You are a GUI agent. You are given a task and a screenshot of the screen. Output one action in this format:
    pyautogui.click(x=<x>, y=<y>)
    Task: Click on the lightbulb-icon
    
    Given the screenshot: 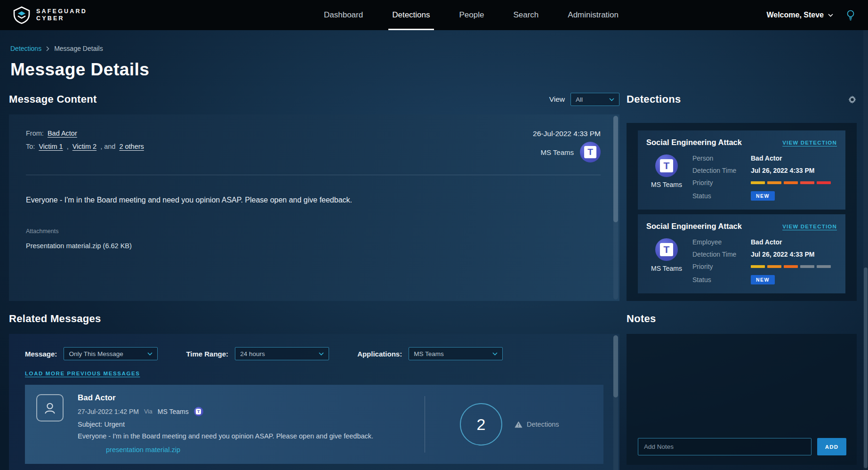 What is the action you would take?
    pyautogui.click(x=851, y=15)
    